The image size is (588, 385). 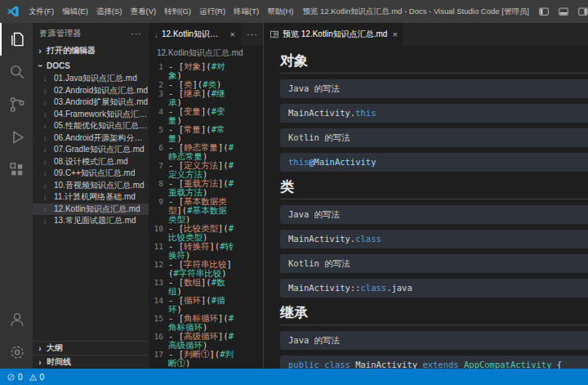 What do you see at coordinates (206, 152) in the screenshot?
I see `source-line: 6- [静态常量](#静态常量)` at bounding box center [206, 152].